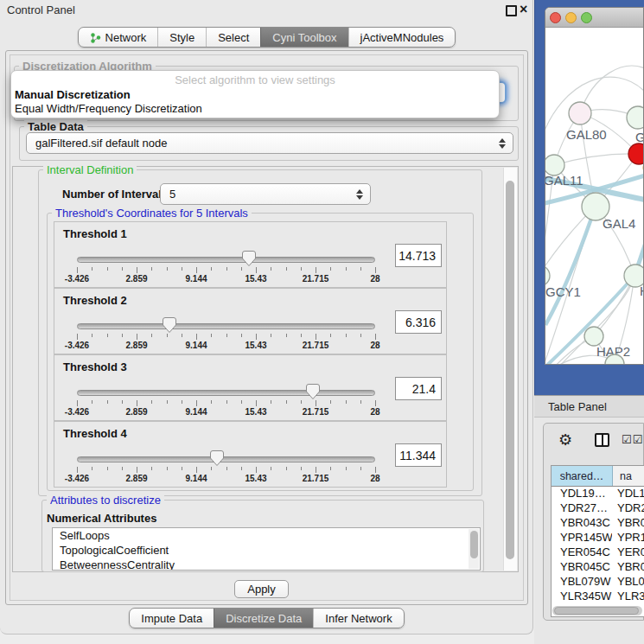 This screenshot has width=644, height=644. Describe the element at coordinates (597, 610) in the screenshot. I see `horizontal-scrollbar` at that location.